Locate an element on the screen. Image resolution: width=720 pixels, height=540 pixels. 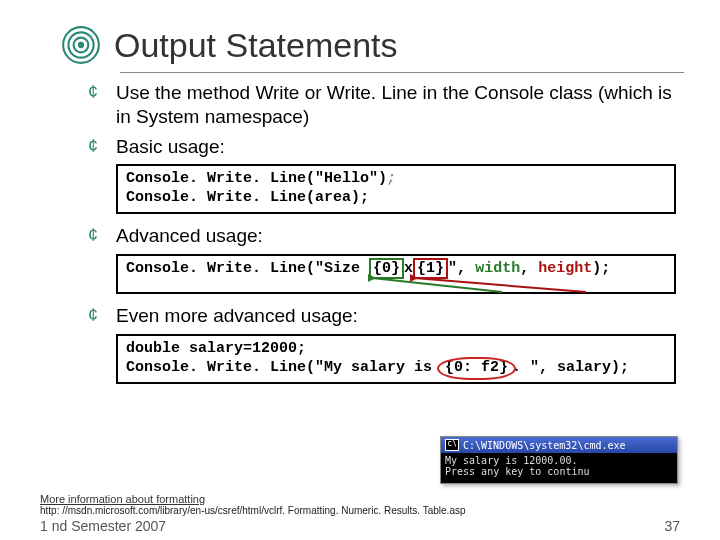
bullet-3: Advanced usage: is located at coordinates (386, 236).